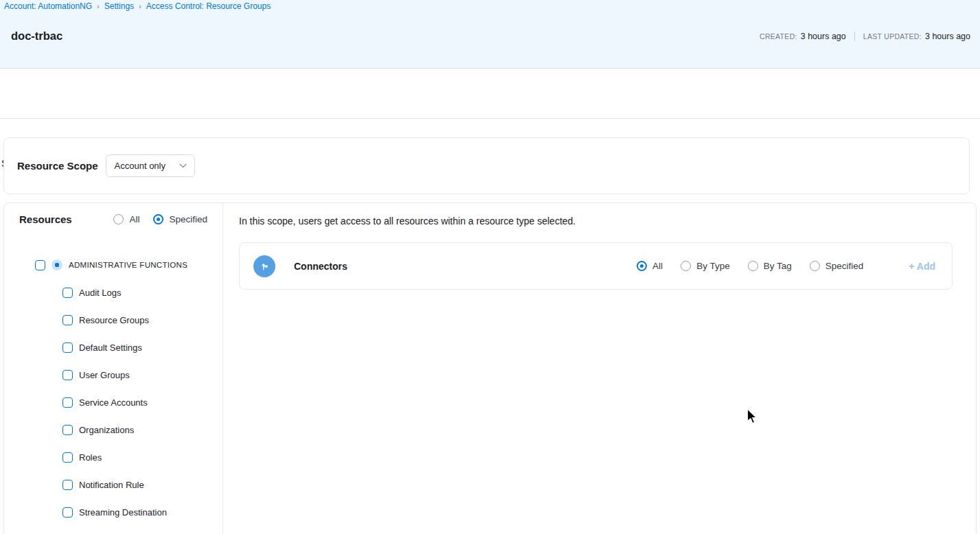 The height and width of the screenshot is (534, 980). What do you see at coordinates (161, 220) in the screenshot?
I see `resources-mode-radio-group: All Specified` at bounding box center [161, 220].